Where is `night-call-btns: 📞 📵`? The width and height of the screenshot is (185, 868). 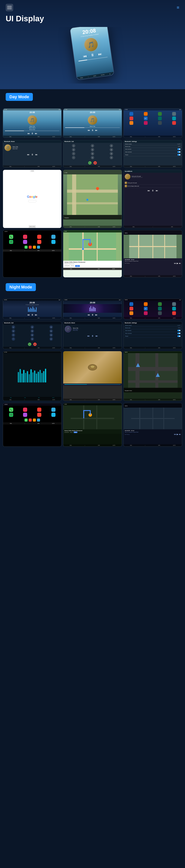
night-call-btns: 📞 📵 is located at coordinates (32, 344).